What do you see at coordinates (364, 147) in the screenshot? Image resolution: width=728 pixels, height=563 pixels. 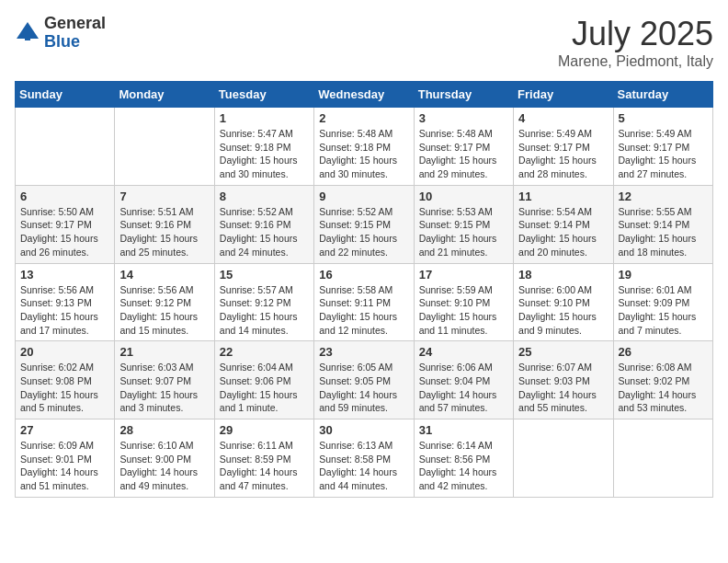 I see `calendar-week-row: 1Sunrise: 5:47 AMSunset: 9:18 PMDaylight…` at bounding box center [364, 147].